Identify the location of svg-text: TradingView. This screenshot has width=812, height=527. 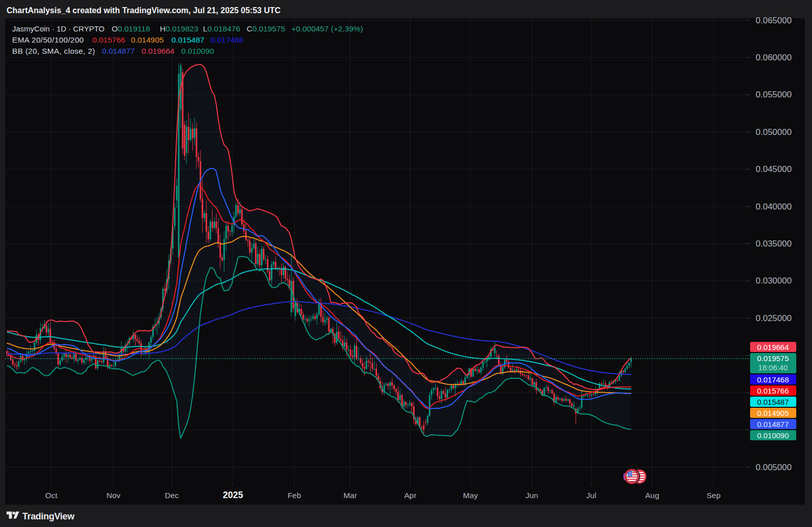
(49, 516).